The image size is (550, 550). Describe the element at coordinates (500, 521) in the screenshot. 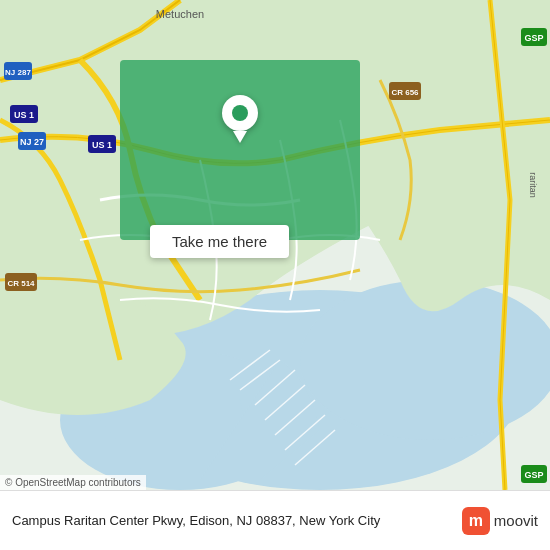

I see `moovit-logo: m moovit` at that location.